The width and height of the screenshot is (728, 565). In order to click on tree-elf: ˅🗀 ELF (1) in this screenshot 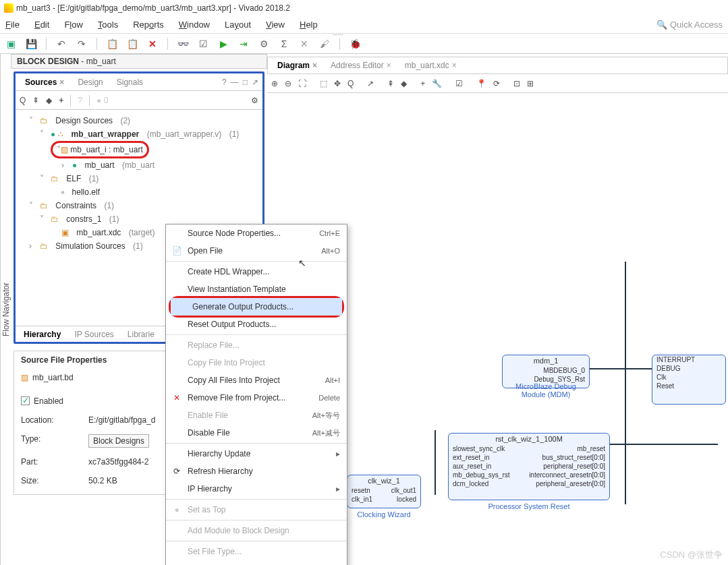, I will do `click(139, 179)`.